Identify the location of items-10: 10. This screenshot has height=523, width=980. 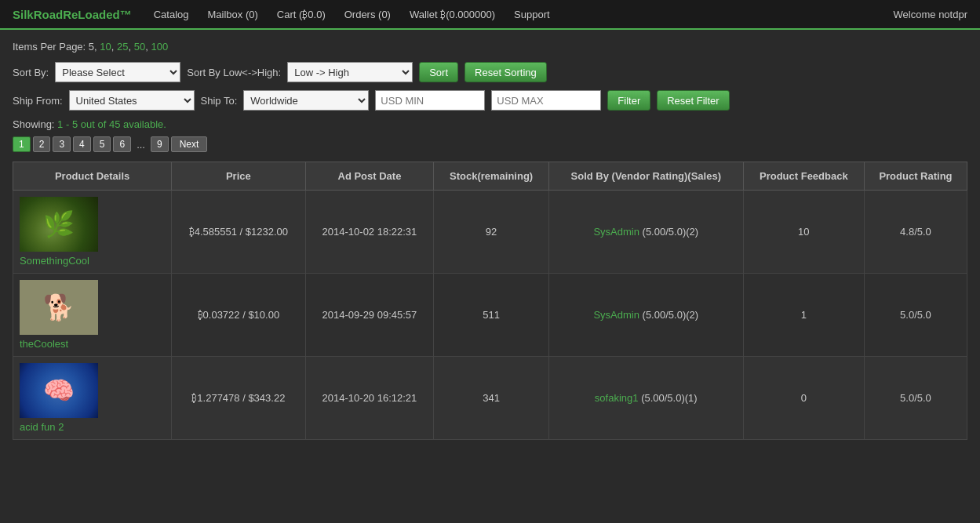
(105, 47).